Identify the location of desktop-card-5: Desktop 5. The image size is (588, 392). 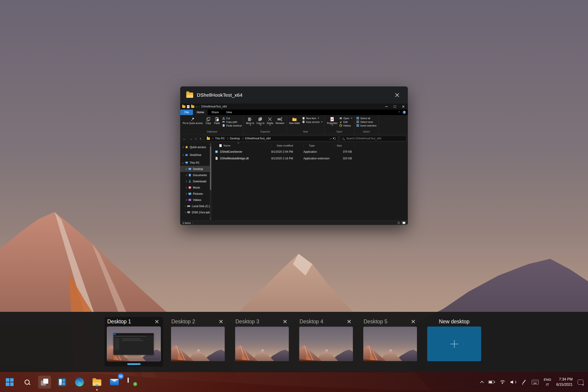
(390, 342).